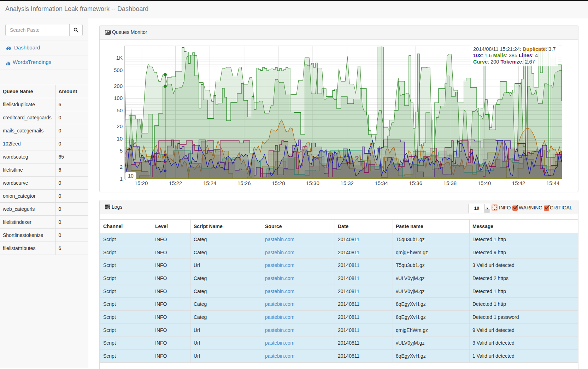 The height and width of the screenshot is (369, 588). What do you see at coordinates (118, 98) in the screenshot?
I see `svg-text: 100` at bounding box center [118, 98].